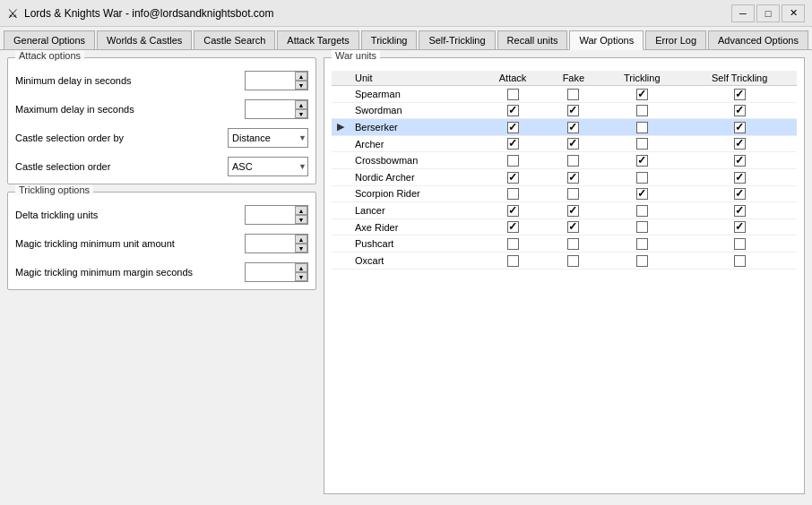 This screenshot has width=812, height=505. I want to click on table-row: Lancer, so click(565, 211).